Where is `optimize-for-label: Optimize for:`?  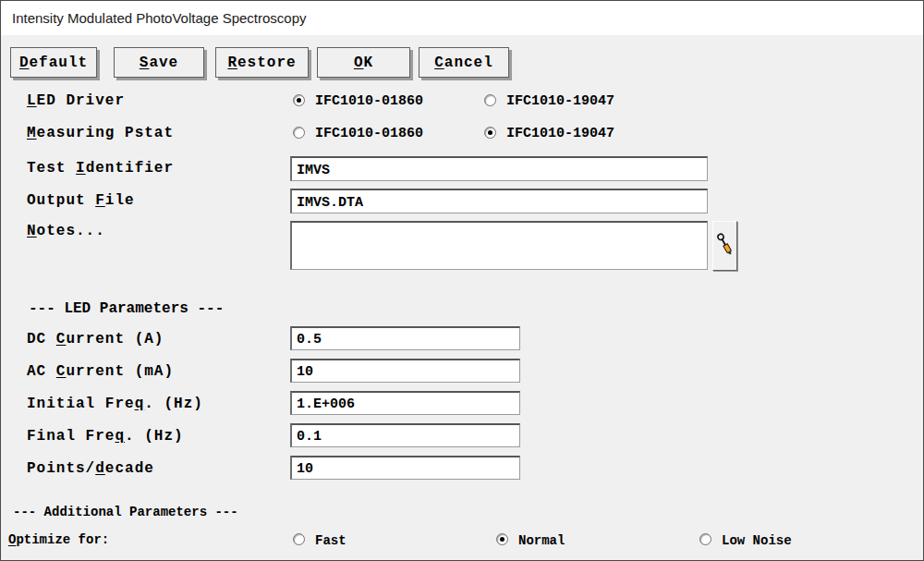 optimize-for-label: Optimize for: is located at coordinates (59, 540).